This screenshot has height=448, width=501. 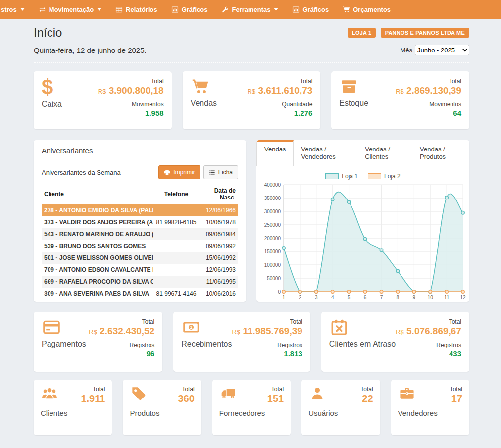 What do you see at coordinates (362, 344) in the screenshot?
I see `stat-card-label: Clientes em Atraso` at bounding box center [362, 344].